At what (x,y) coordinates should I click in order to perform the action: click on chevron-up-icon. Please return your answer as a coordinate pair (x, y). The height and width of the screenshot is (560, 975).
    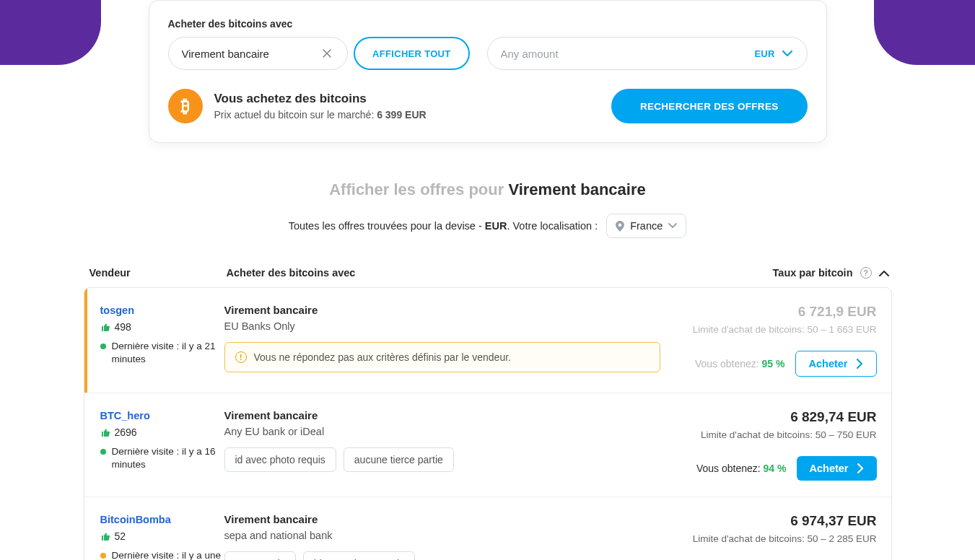
    Looking at the image, I should click on (884, 273).